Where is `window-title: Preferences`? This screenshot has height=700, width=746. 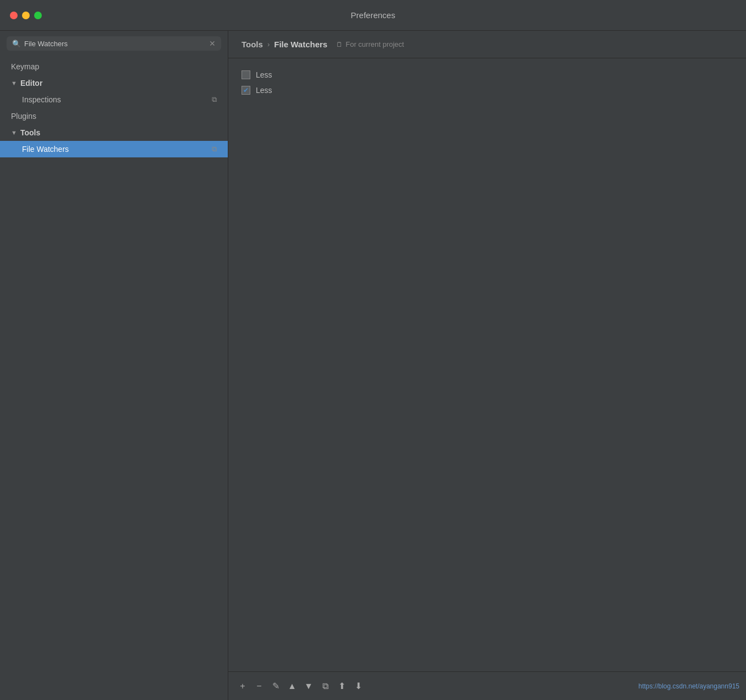 window-title: Preferences is located at coordinates (373, 15).